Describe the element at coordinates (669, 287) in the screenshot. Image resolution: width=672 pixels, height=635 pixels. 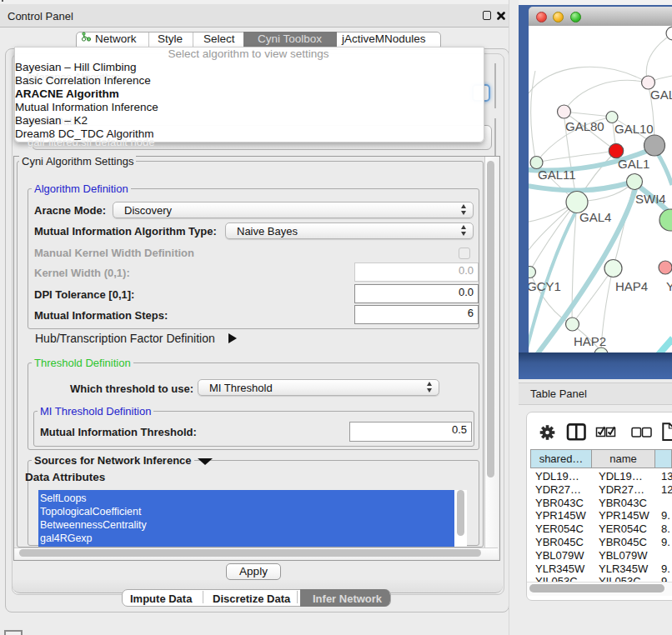
I see `svg-text: YJ` at that location.